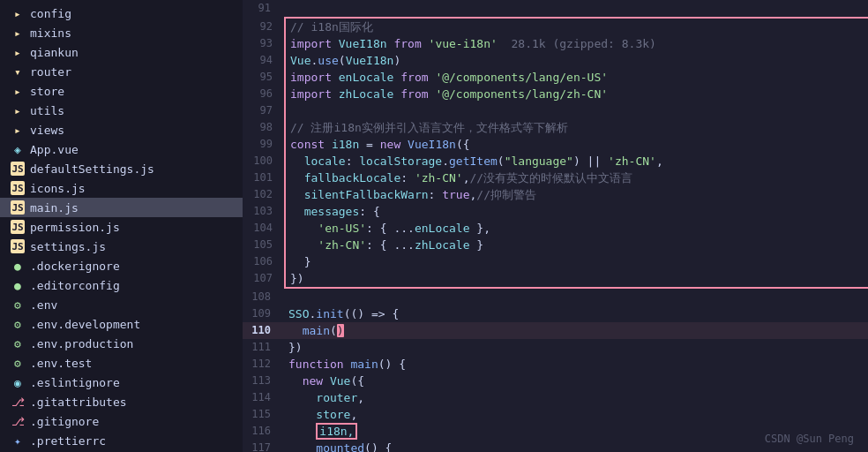 The width and height of the screenshot is (868, 452). Describe the element at coordinates (576, 161) in the screenshot. I see `code-line-100: 100 locale: localStorage.getItem("langua…` at that location.